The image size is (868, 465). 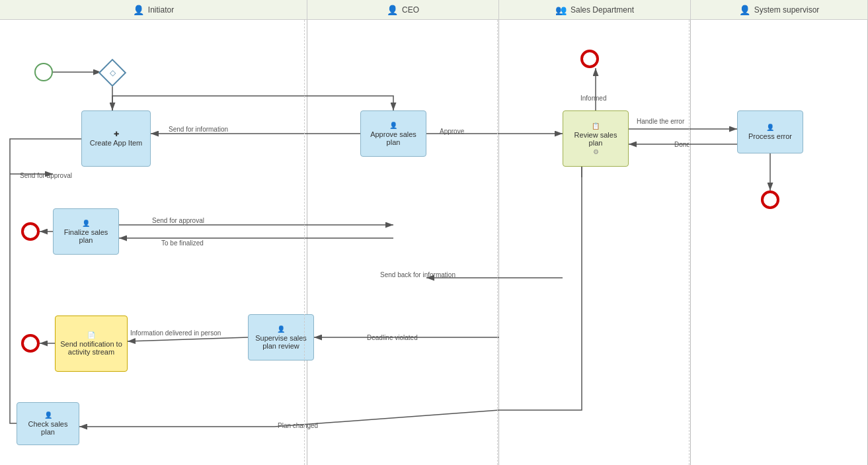 I want to click on task-finalize-icon: 👤, so click(x=86, y=224).